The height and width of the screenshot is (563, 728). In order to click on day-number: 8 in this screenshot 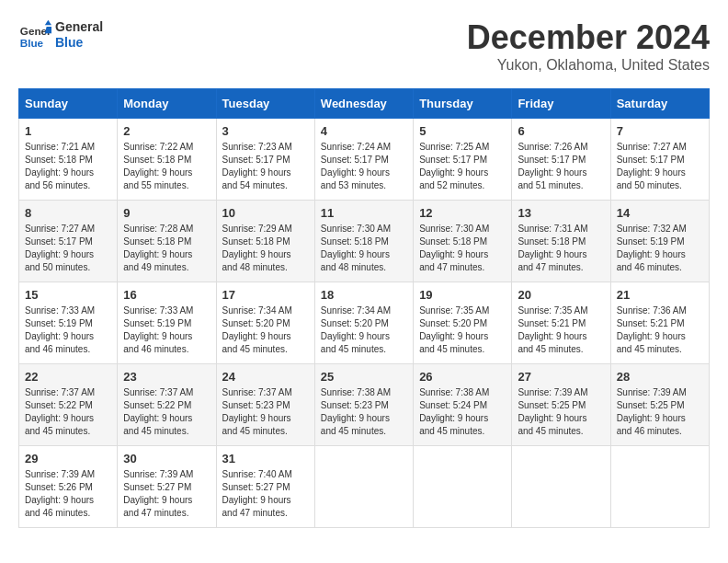, I will do `click(68, 213)`.